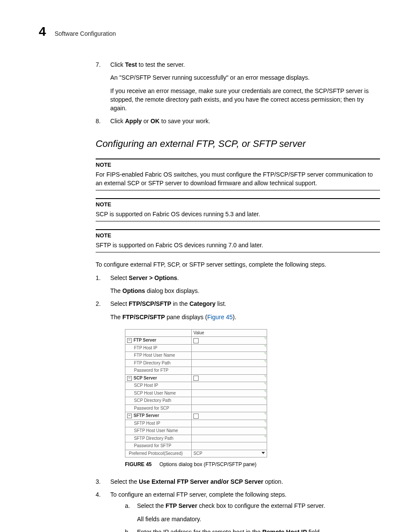  What do you see at coordinates (146, 121) in the screenshot?
I see `text: or` at bounding box center [146, 121].